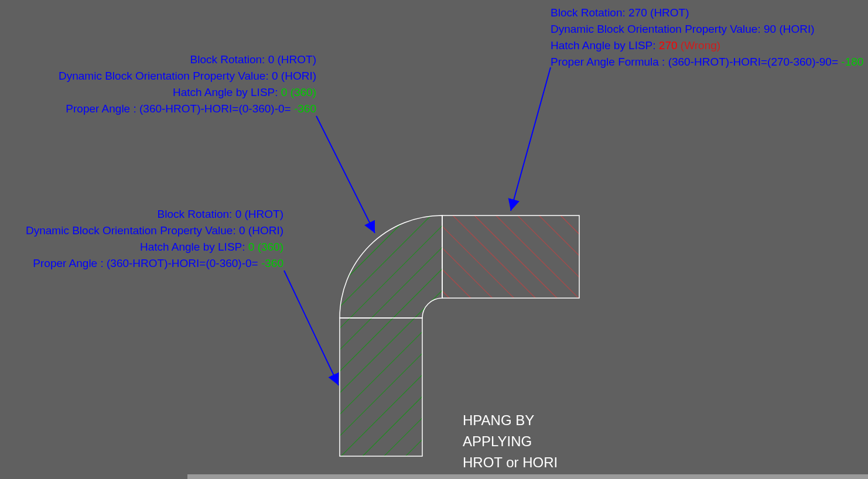  What do you see at coordinates (142, 264) in the screenshot?
I see `anno2-line4: Proper Angle : (360-HROT)-HORI=(0-360)-0…` at bounding box center [142, 264].